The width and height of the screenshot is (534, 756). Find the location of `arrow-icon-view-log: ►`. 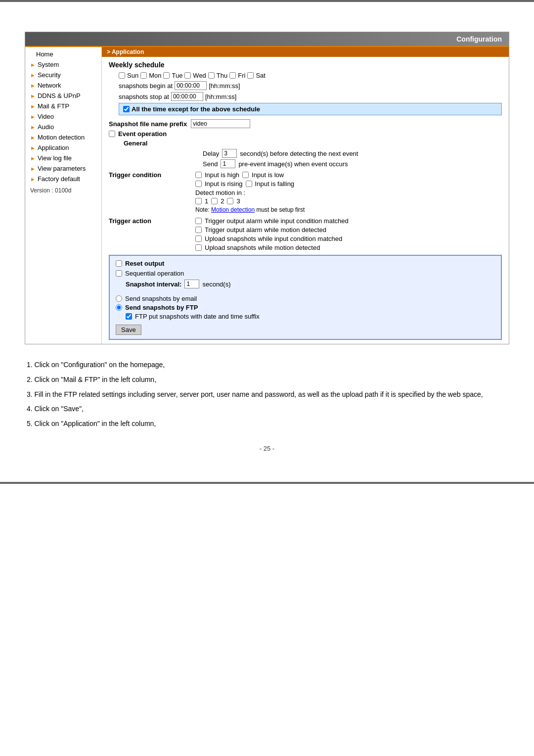

arrow-icon-view-log: ► is located at coordinates (33, 158).